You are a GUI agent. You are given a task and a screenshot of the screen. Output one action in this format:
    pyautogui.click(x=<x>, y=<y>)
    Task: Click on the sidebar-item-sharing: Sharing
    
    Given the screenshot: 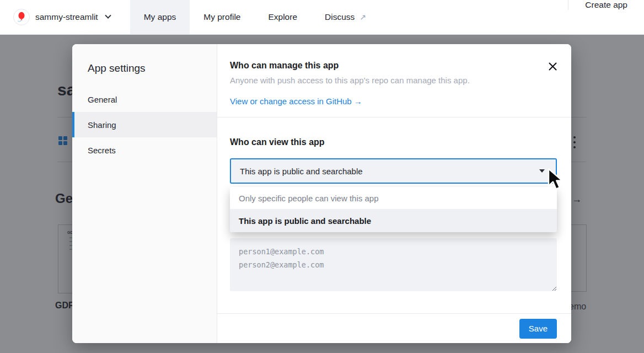 What is the action you would take?
    pyautogui.click(x=144, y=125)
    